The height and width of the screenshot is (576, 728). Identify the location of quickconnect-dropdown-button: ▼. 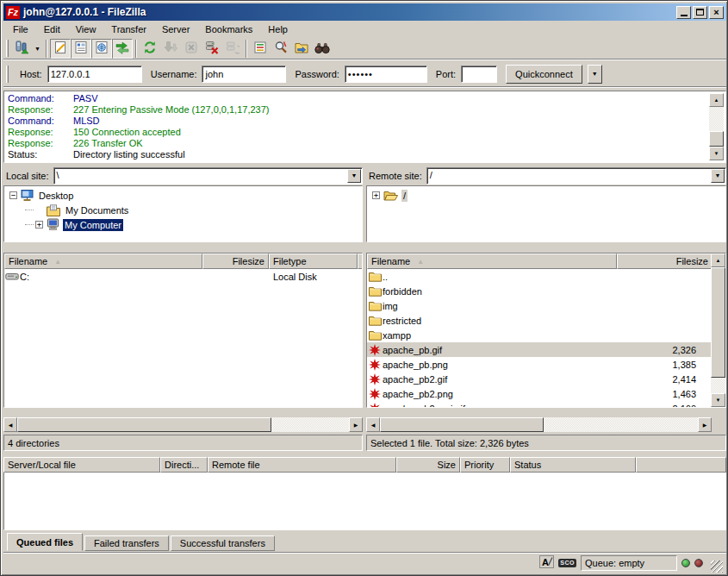
(594, 74).